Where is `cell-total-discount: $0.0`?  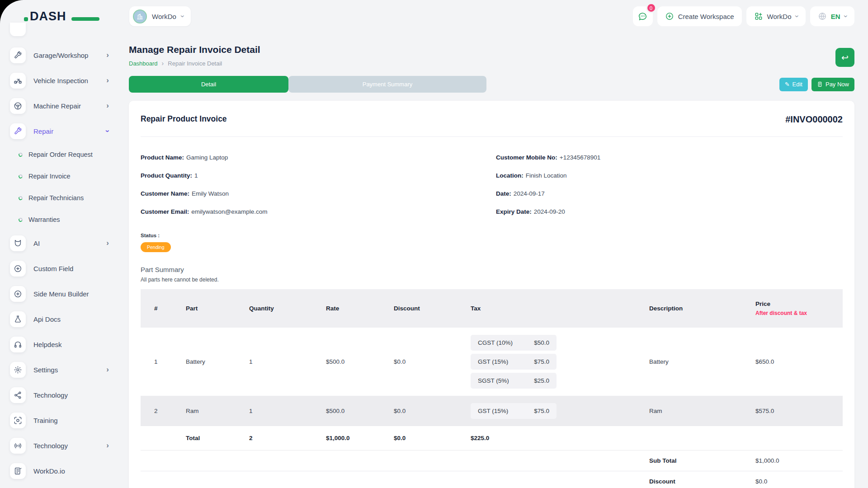
cell-total-discount: $0.0 is located at coordinates (419, 438).